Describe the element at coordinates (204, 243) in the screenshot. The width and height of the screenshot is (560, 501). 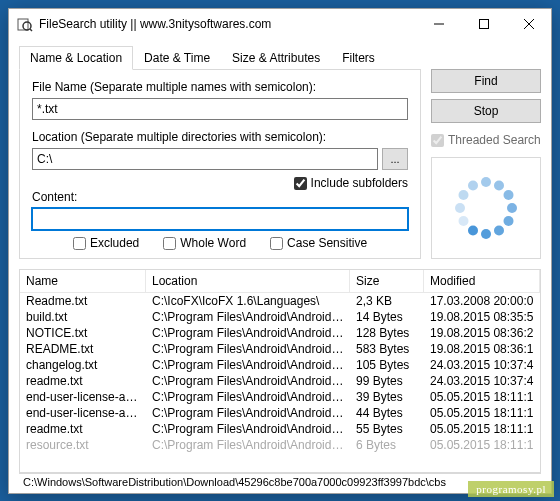
I see `whole-word-checkbox: Whole Word` at that location.